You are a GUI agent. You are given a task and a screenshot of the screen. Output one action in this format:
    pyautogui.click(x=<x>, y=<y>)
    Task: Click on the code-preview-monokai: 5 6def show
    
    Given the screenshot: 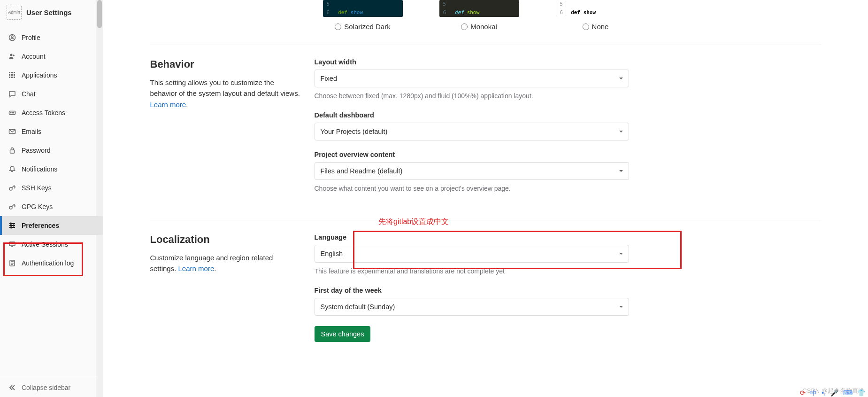 What is the action you would take?
    pyautogui.click(x=479, y=8)
    